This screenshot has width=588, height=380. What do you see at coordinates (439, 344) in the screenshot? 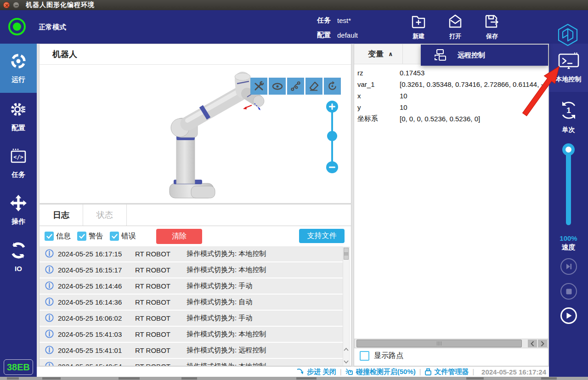
I see `horizontal-scrollbar-thumb` at bounding box center [439, 344].